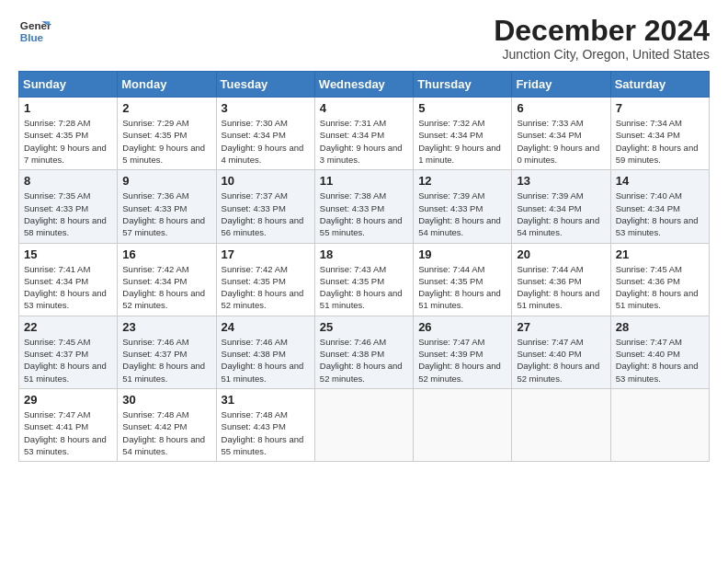 The width and height of the screenshot is (728, 563). Describe the element at coordinates (68, 254) in the screenshot. I see `day-number: 15` at that location.